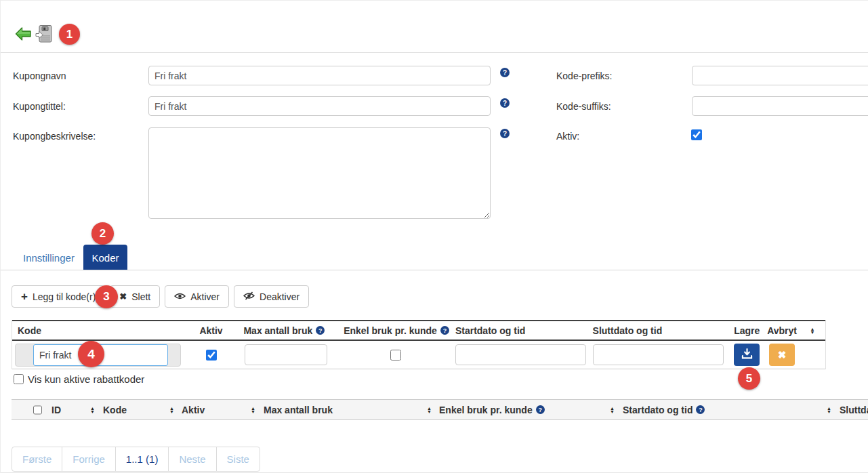  I want to click on col-max-label: Max antall bruk, so click(298, 410).